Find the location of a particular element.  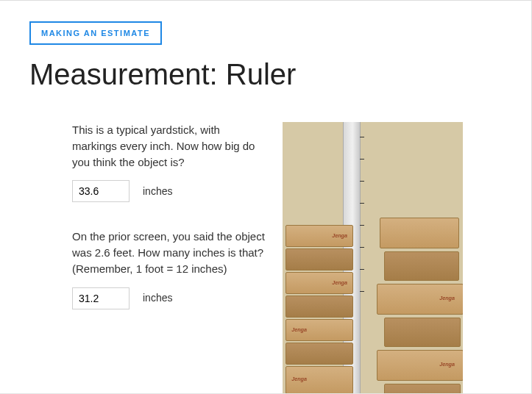

question-2-input is located at coordinates (101, 298).